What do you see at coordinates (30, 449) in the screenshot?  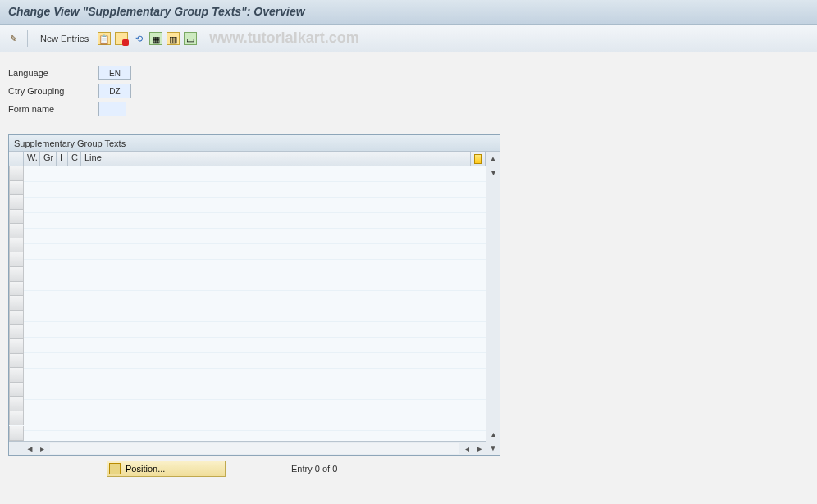 I see `scroll-left-button: ◄` at bounding box center [30, 449].